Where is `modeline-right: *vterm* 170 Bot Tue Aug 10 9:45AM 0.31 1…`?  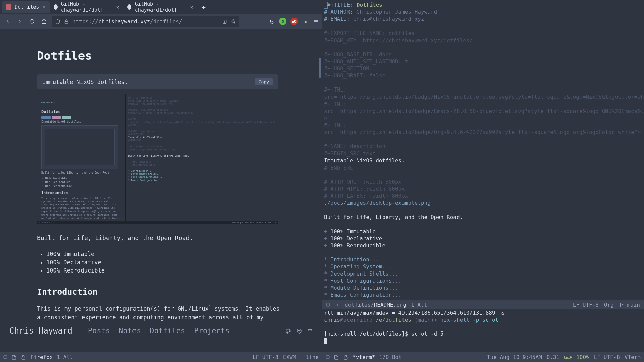
modeline-right: *vterm* 170 Bot Tue Aug 10 9:45AM 0.31 1… is located at coordinates (483, 357).